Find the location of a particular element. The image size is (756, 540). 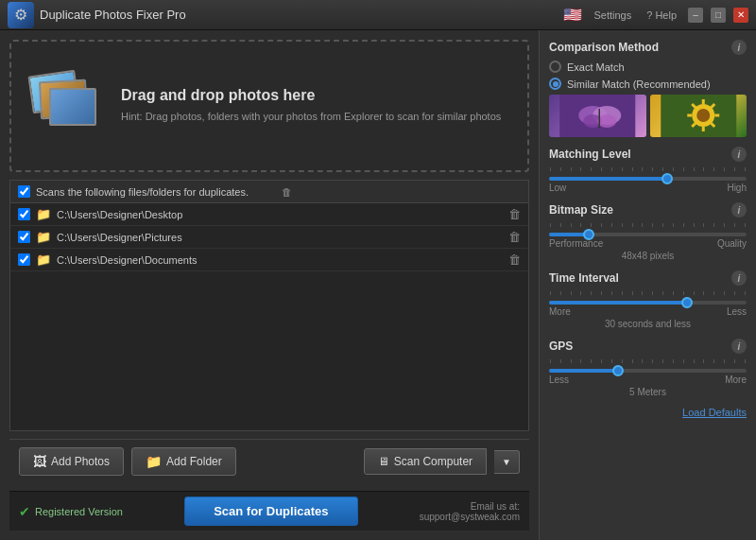

app-icon: ⚙ is located at coordinates (21, 15).